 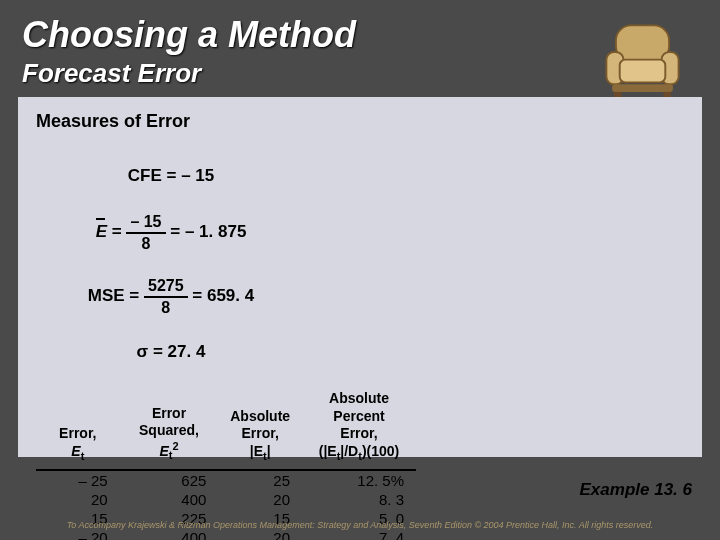 I want to click on mse-num: 5275, so click(x=166, y=288).